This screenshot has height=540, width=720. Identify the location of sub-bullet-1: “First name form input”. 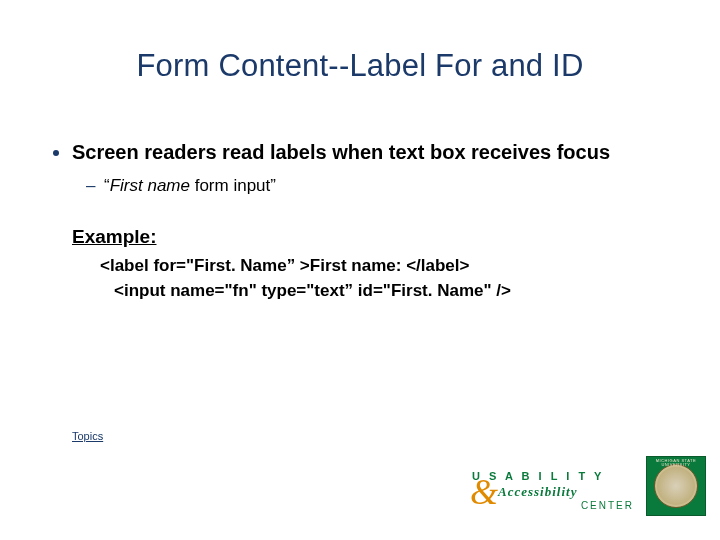
(388, 186).